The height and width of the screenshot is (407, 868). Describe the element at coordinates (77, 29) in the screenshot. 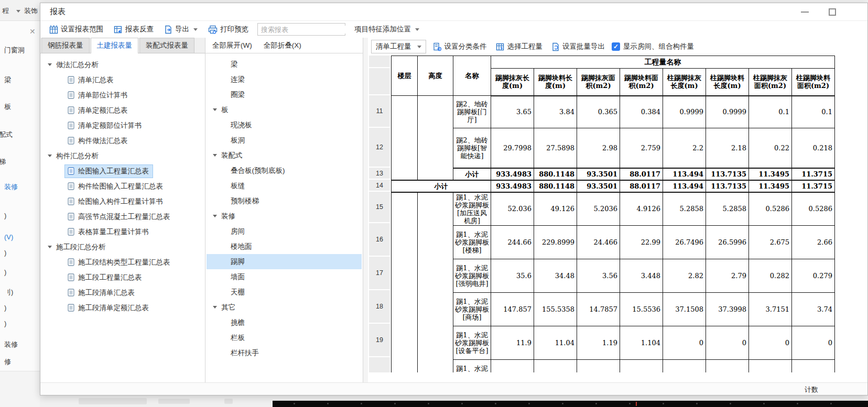

I see `set-report-range-button: 设置报表范围` at that location.